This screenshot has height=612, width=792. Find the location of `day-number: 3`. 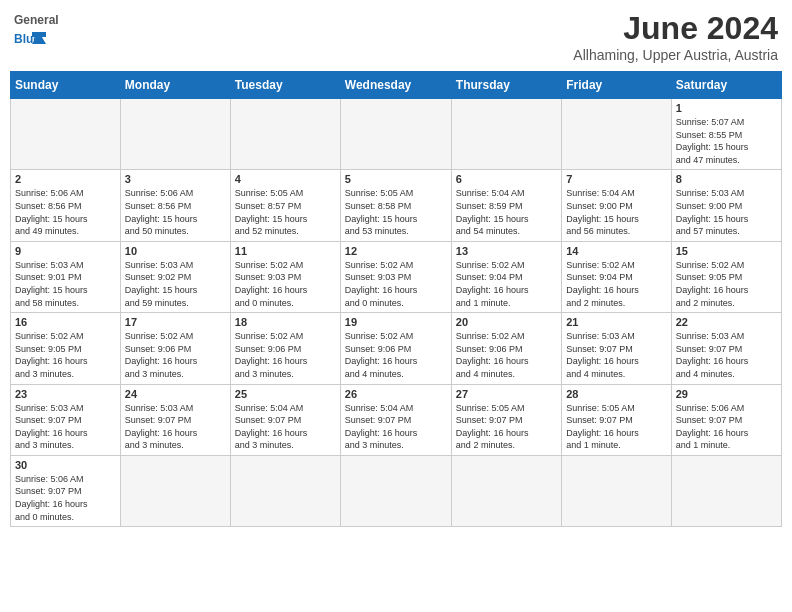

day-number: 3 is located at coordinates (176, 179).